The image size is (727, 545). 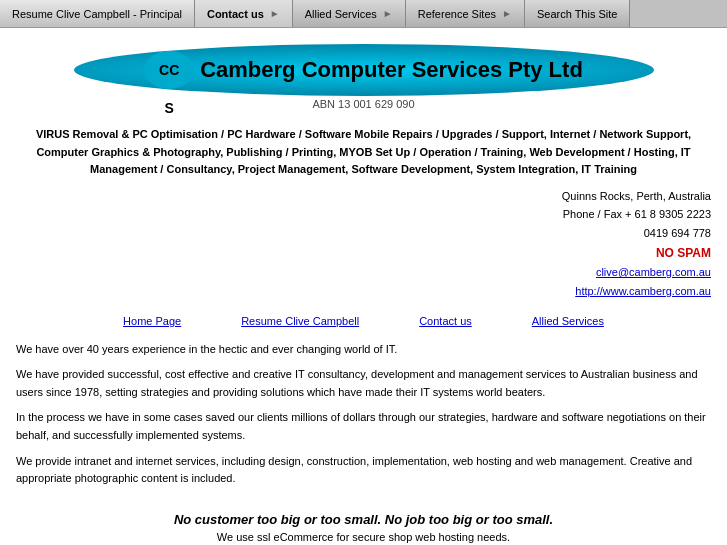 What do you see at coordinates (364, 350) in the screenshot?
I see `body-para-1: We have over 40 years experience in the …` at bounding box center [364, 350].